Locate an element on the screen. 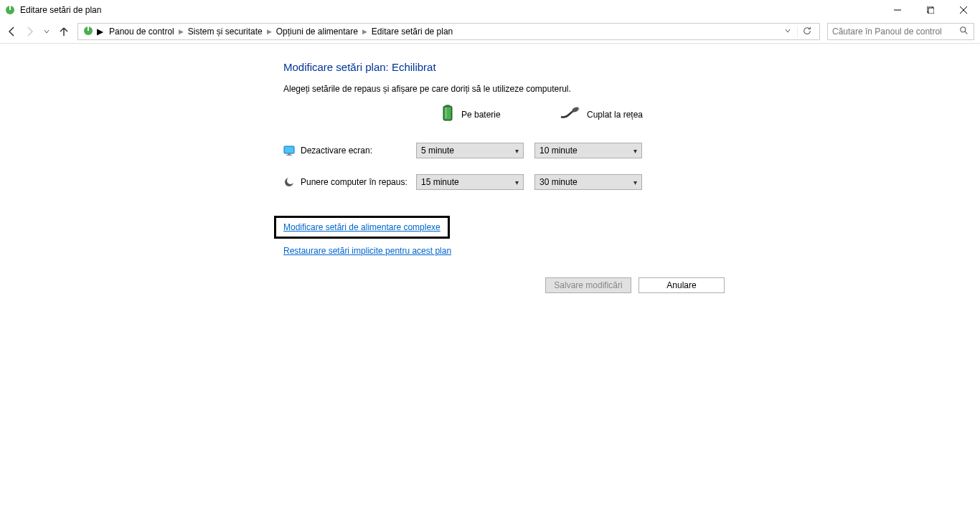  up-button is located at coordinates (64, 32).